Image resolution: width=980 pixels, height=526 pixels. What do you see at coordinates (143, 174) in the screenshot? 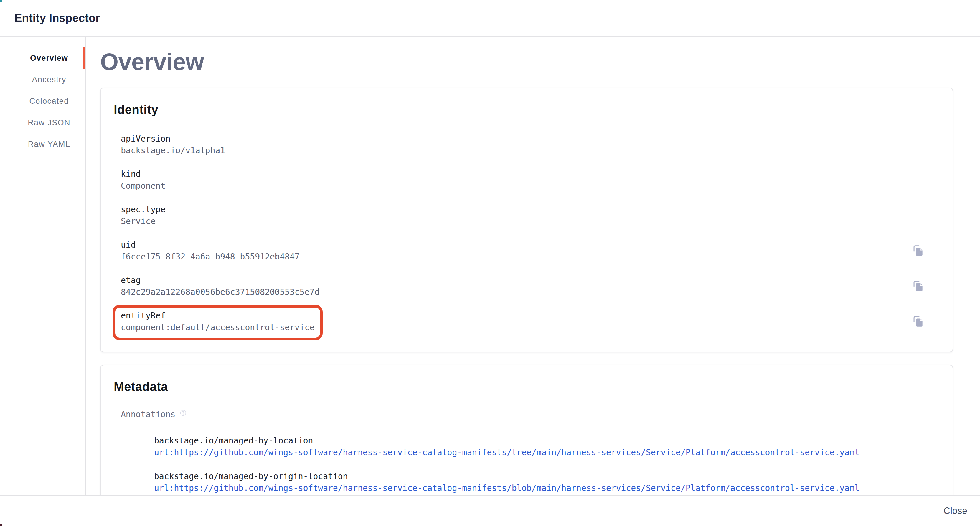
I see `field-label: kind` at bounding box center [143, 174].